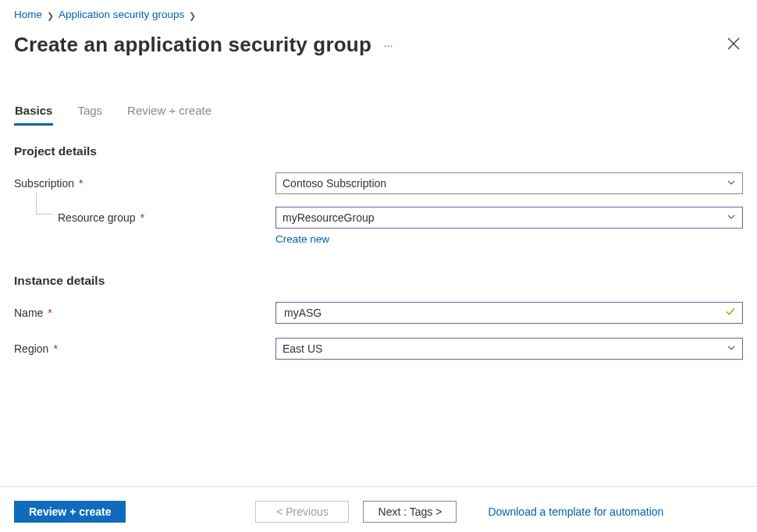  Describe the element at coordinates (303, 239) in the screenshot. I see `create-new-resource-group-link: Create new` at that location.